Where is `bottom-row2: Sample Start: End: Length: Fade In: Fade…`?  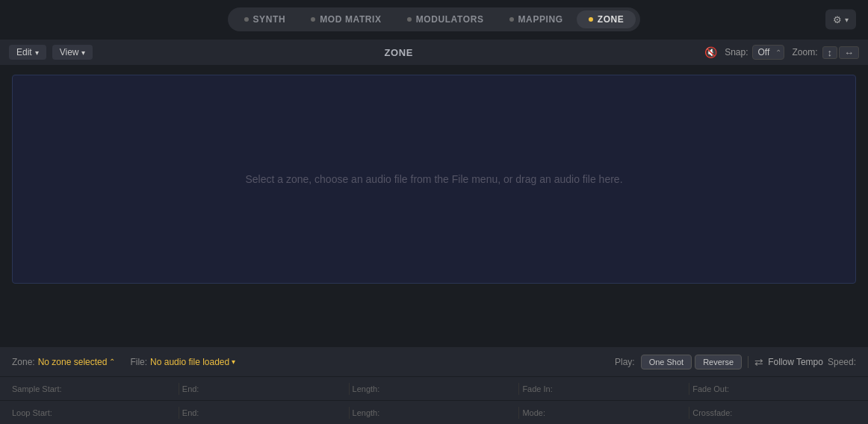 bottom-row2: Sample Start: End: Length: Fade In: Fade… is located at coordinates (434, 388).